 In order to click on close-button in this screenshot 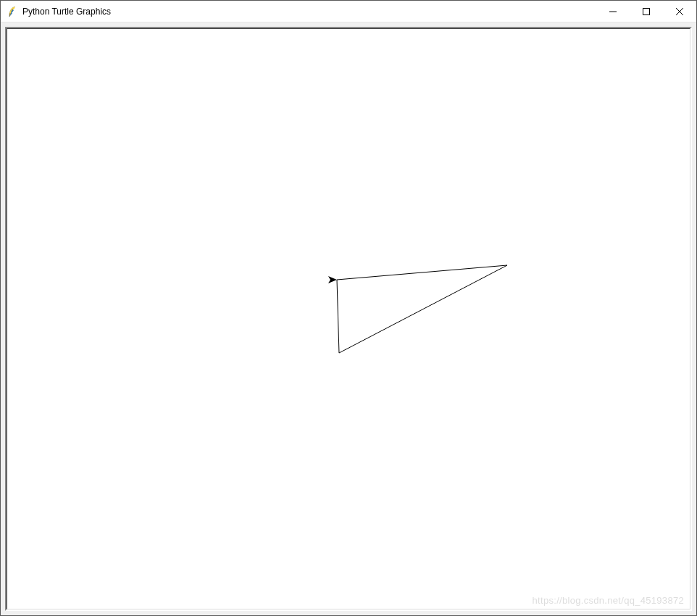, I will do `click(680, 12)`.